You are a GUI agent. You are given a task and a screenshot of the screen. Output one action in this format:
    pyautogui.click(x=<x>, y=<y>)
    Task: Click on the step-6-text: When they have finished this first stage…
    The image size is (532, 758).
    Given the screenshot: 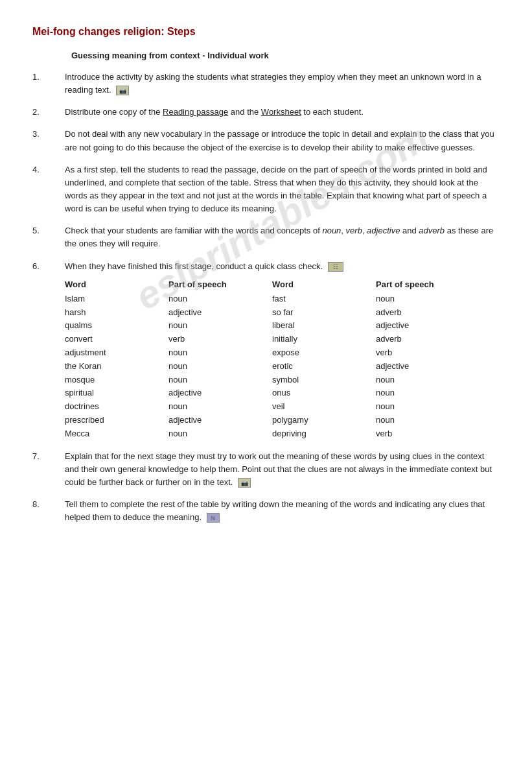 What is the action you would take?
    pyautogui.click(x=194, y=266)
    